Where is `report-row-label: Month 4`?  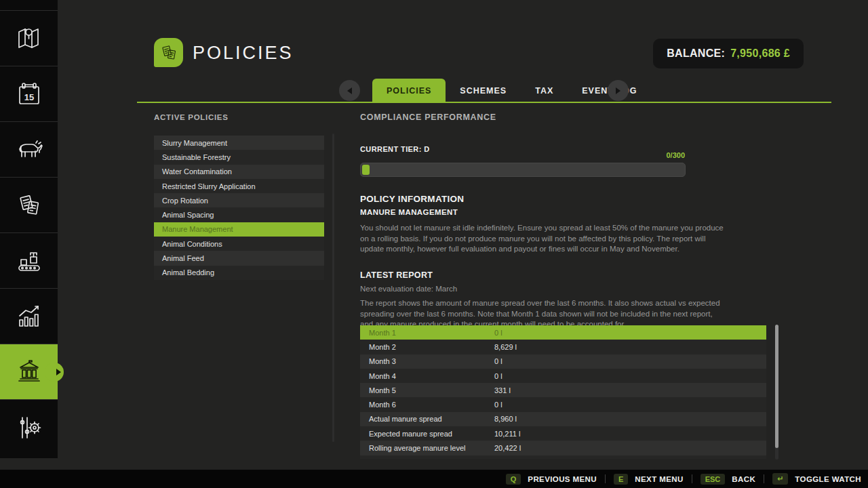 report-row-label: Month 4 is located at coordinates (427, 376).